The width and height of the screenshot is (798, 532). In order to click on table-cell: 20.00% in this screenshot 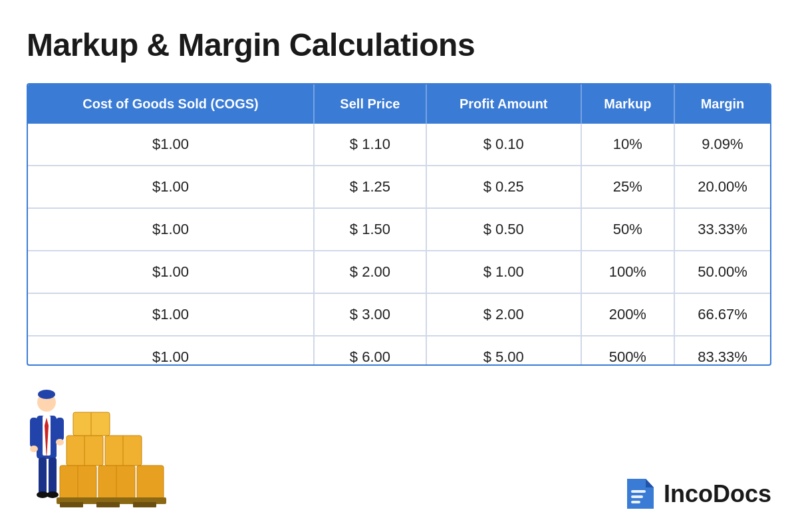, I will do `click(722, 187)`.